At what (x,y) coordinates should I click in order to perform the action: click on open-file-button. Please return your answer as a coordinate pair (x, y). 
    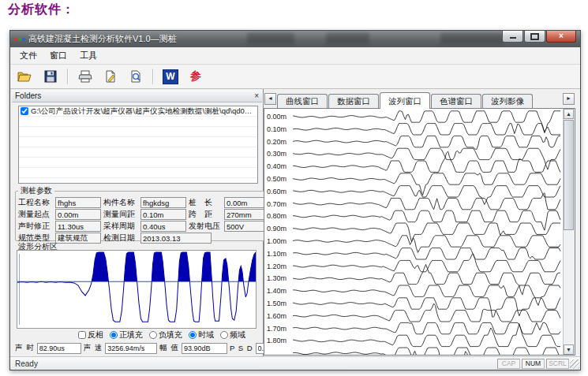
    Looking at the image, I should click on (25, 76).